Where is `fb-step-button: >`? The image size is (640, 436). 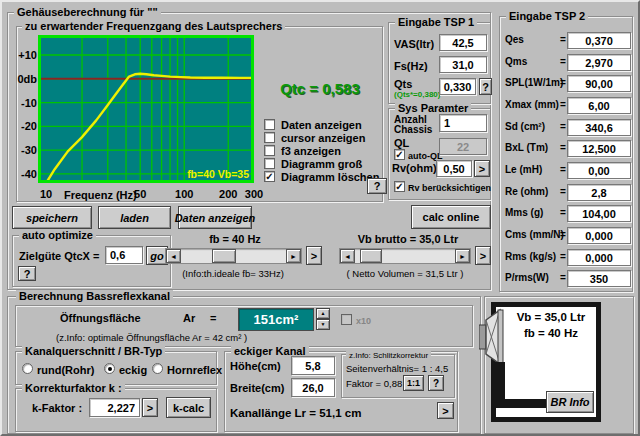 fb-step-button: > is located at coordinates (314, 256).